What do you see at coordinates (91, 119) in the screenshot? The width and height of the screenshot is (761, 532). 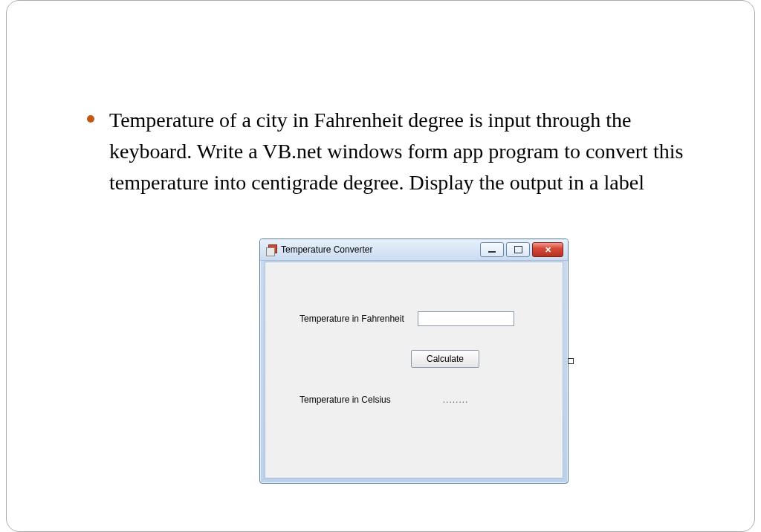 I see `bullet-dot-icon` at bounding box center [91, 119].